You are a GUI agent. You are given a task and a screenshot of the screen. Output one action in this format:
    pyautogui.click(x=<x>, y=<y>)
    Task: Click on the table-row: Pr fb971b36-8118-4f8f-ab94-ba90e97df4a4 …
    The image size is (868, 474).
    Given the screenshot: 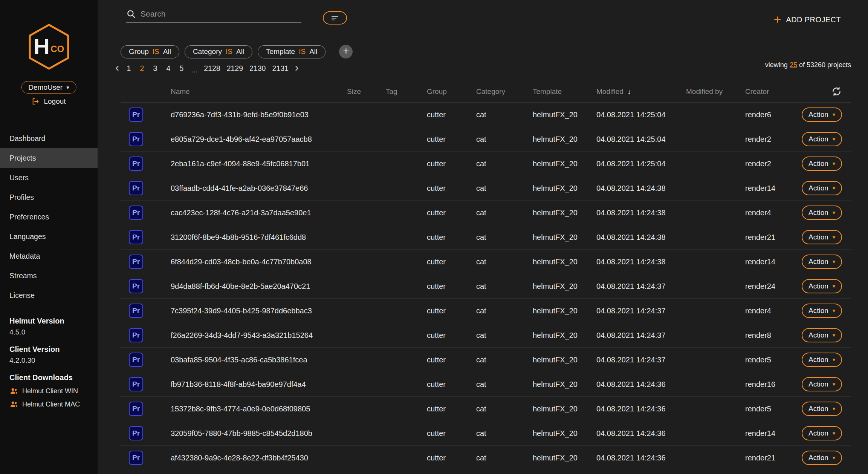 What is the action you would take?
    pyautogui.click(x=486, y=385)
    